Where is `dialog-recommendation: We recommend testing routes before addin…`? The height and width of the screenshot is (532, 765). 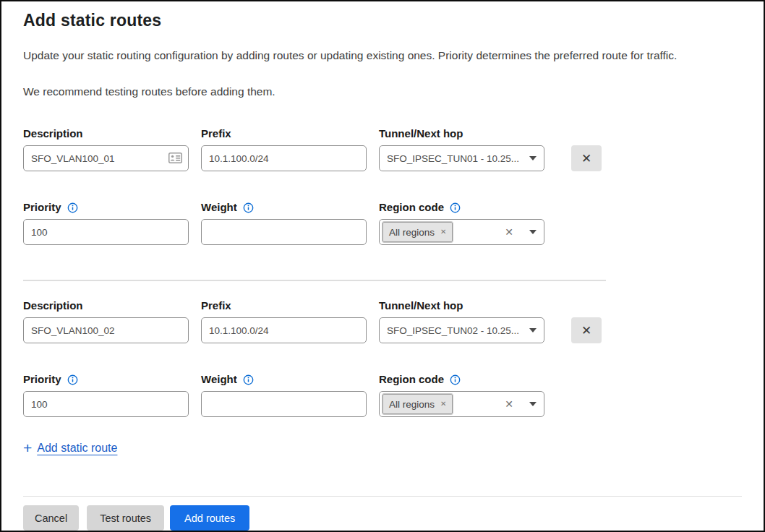
dialog-recommendation: We recommend testing routes before addin… is located at coordinates (382, 92).